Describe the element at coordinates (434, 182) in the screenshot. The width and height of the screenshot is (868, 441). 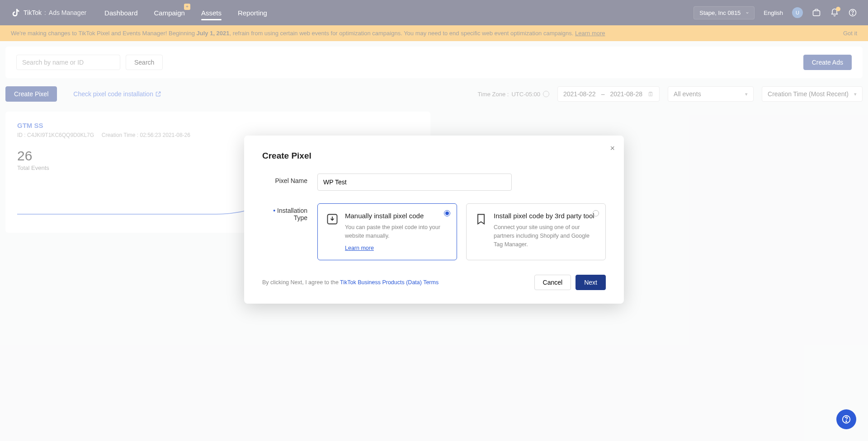
I see `pixel-name-row: Pixel Name` at that location.